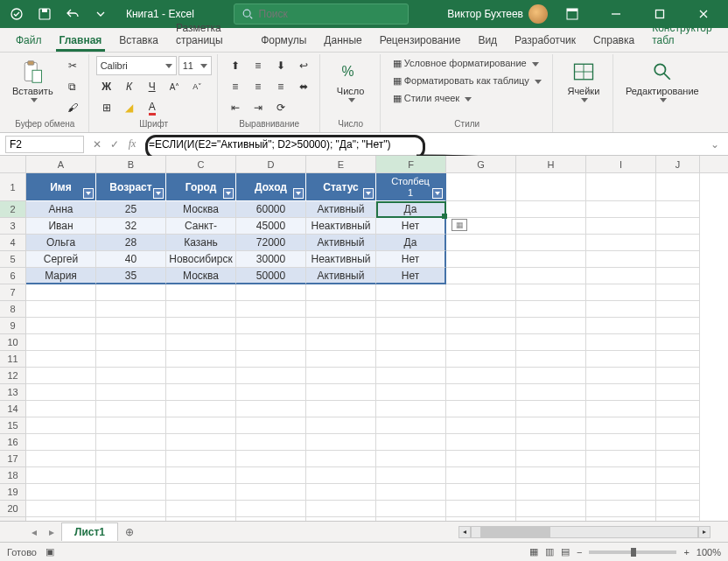  What do you see at coordinates (411, 243) in the screenshot?
I see `cell: Да` at bounding box center [411, 243].